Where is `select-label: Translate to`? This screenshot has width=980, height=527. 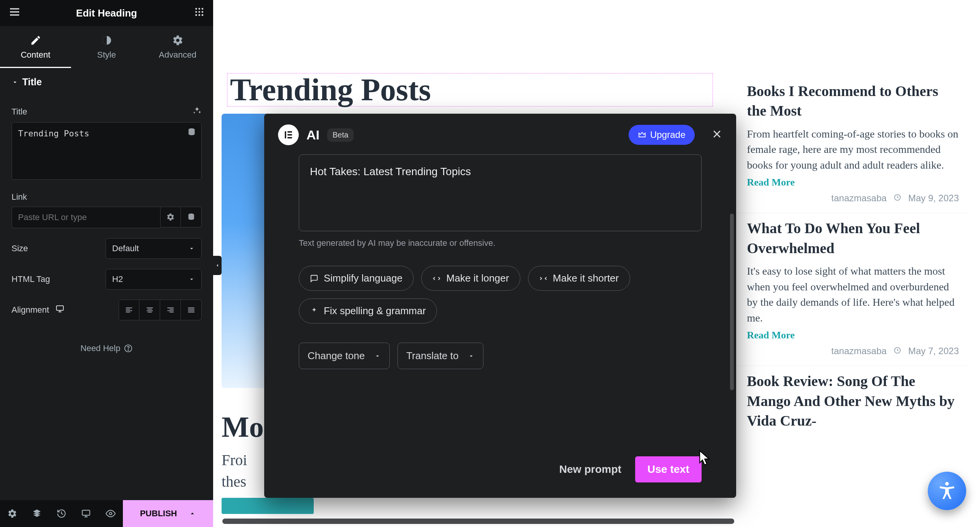 select-label: Translate to is located at coordinates (432, 356).